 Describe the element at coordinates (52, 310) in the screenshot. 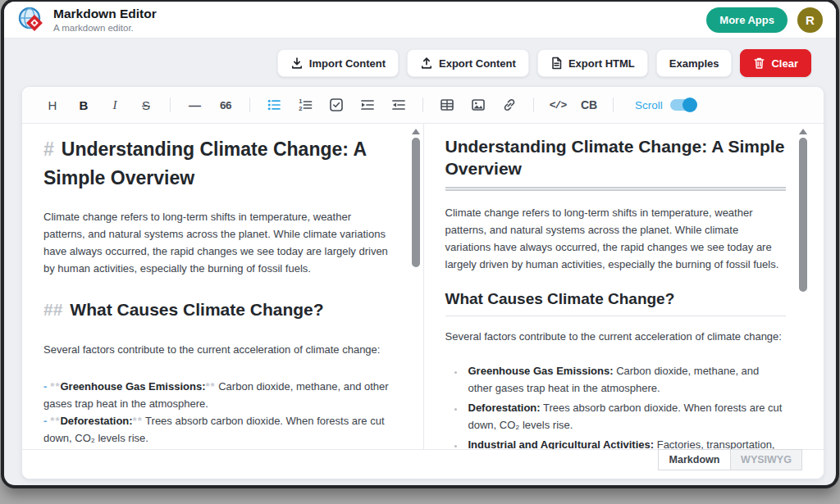

I see `h2-marker: ##` at that location.